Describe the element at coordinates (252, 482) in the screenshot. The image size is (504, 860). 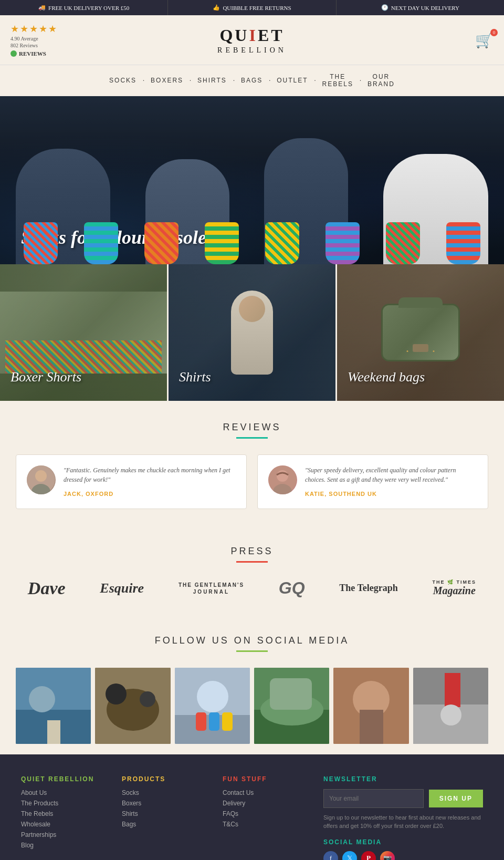
I see `reviews-grid: "Fantastic. Genuinely makes me chuckle e…` at that location.